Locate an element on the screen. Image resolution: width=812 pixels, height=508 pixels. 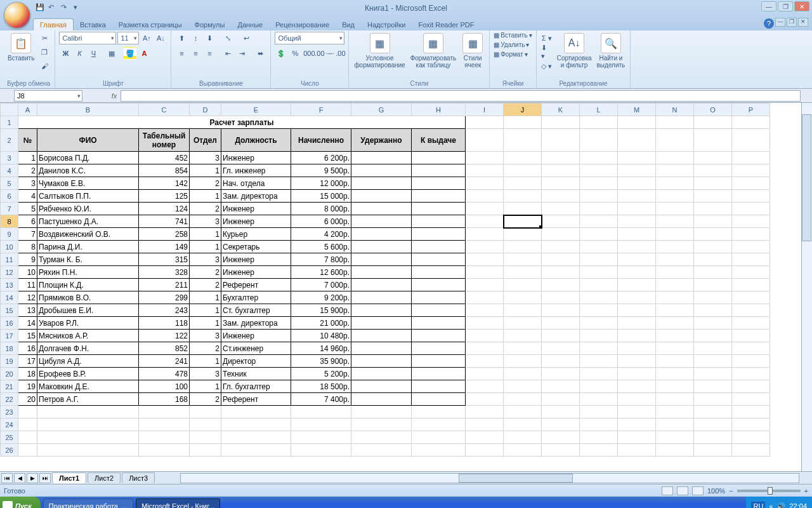
ribbon-tab: Foxit Reader PDF is located at coordinates (446, 25).